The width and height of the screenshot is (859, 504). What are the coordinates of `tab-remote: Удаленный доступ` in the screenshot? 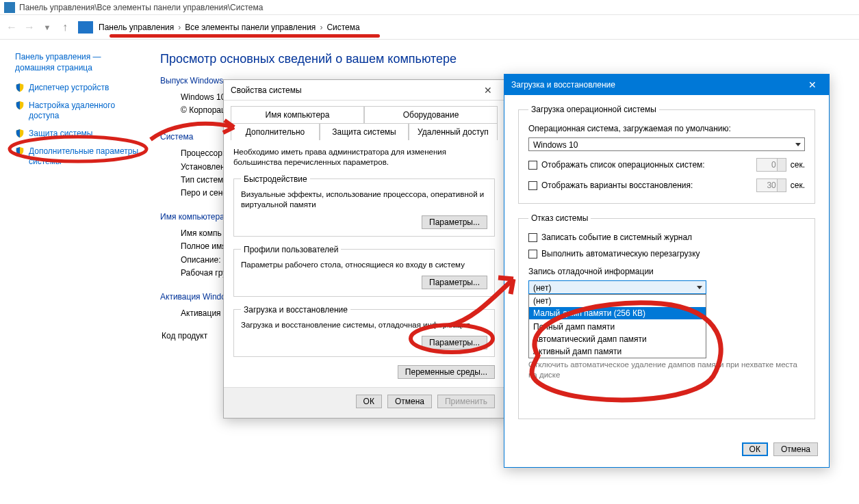 It's located at (453, 131).